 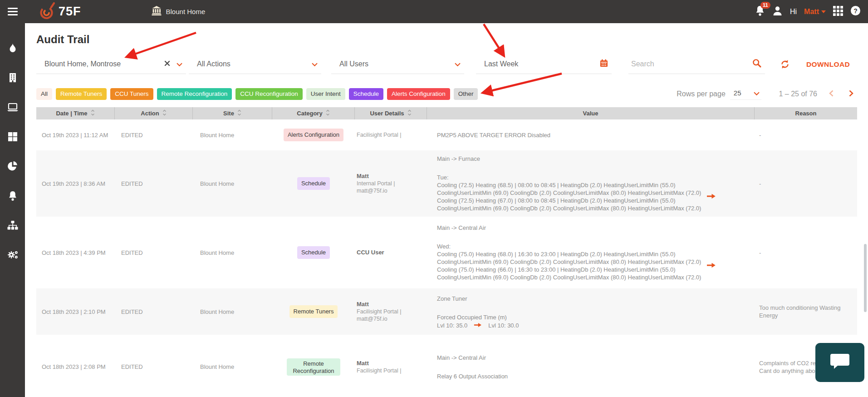 What do you see at coordinates (391, 184) in the screenshot?
I see `cell-user-details: Matt Internal Portal | matt@75f.io` at bounding box center [391, 184].